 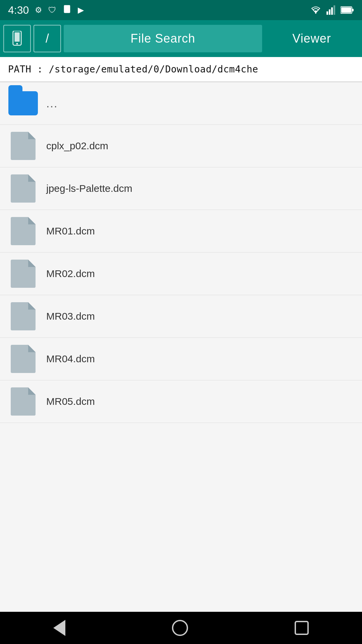 What do you see at coordinates (52, 103) in the screenshot?
I see `folder-name: ...` at bounding box center [52, 103].